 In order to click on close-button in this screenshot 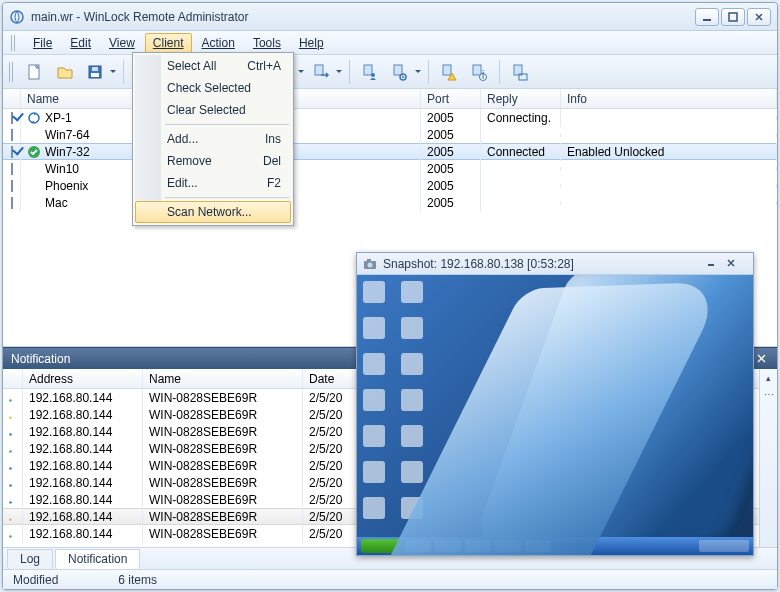, I will do `click(759, 17)`.